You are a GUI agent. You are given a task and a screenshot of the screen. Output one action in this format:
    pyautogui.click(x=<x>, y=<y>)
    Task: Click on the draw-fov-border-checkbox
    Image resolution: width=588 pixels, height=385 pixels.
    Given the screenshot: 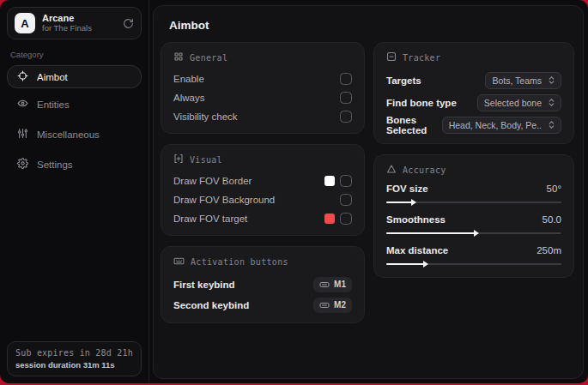 What is the action you would take?
    pyautogui.click(x=346, y=181)
    